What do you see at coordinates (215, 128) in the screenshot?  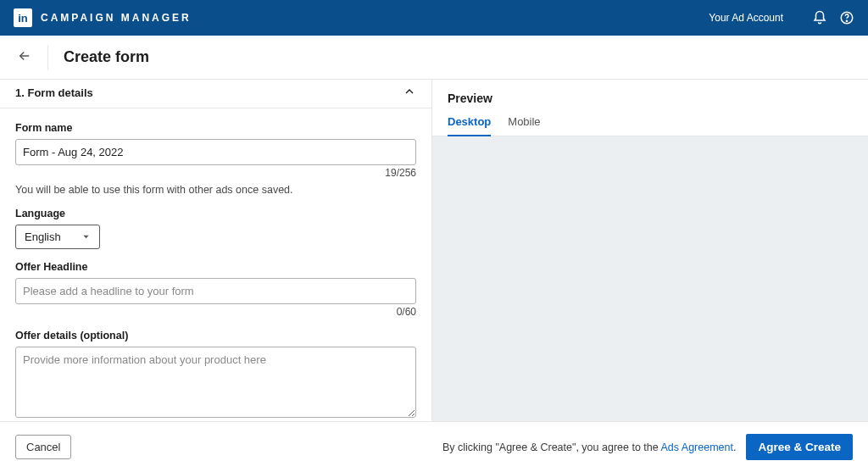 I see `form-name-label: Form name` at bounding box center [215, 128].